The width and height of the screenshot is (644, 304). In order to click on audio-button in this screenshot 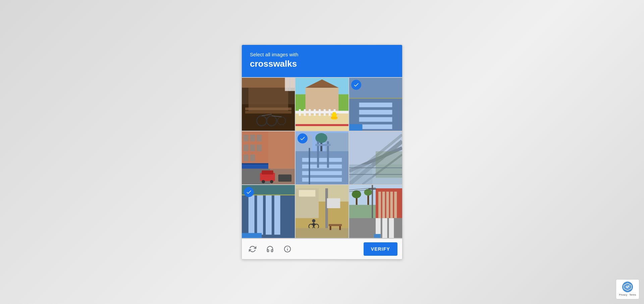, I will do `click(270, 249)`.